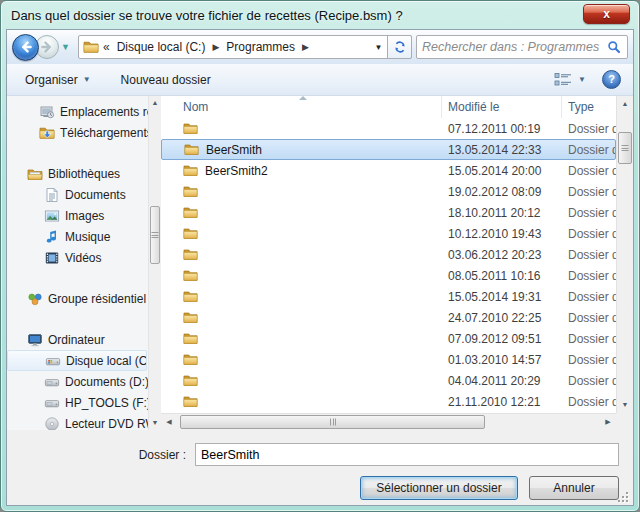  Describe the element at coordinates (614, 47) in the screenshot. I see `search-icon` at that location.